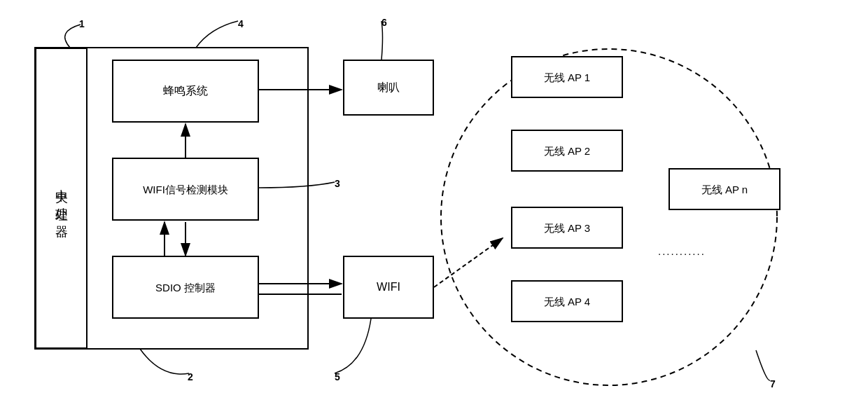 The width and height of the screenshot is (868, 414). I want to click on ref-5: 5, so click(337, 377).